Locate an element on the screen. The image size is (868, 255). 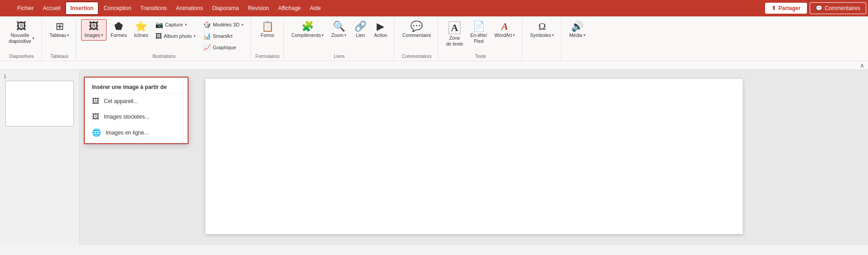
formes-icon: ⬟ is located at coordinates (118, 26).